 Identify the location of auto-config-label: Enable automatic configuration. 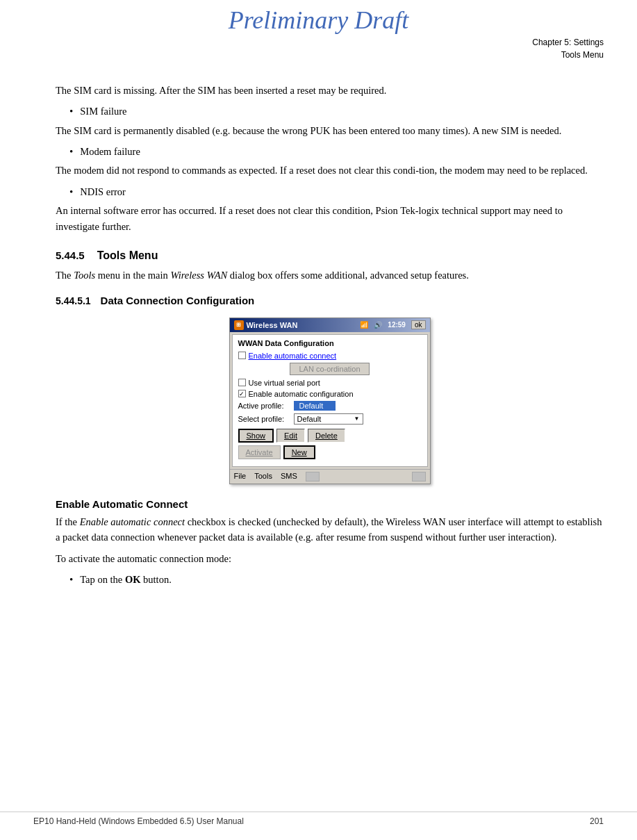
(301, 394).